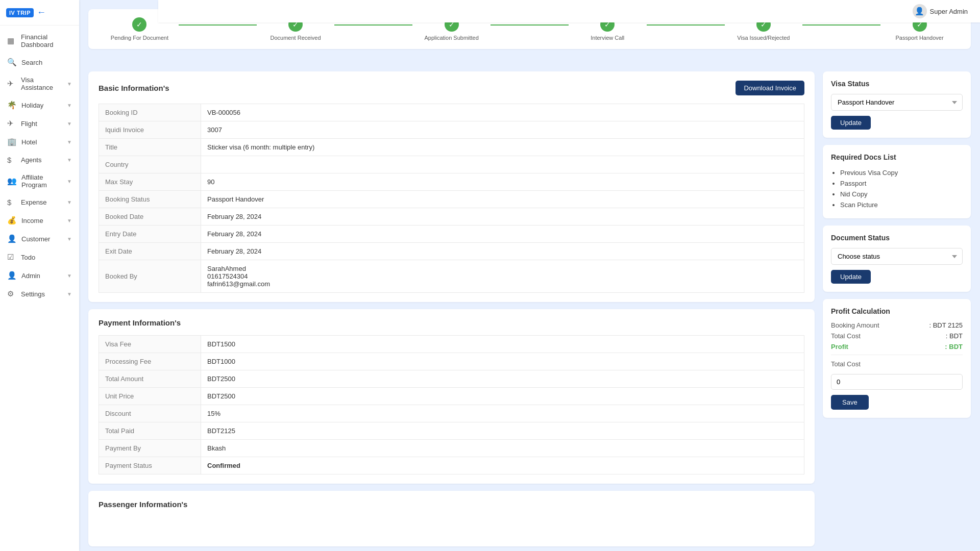  What do you see at coordinates (40, 202) in the screenshot?
I see `sidebar-item-expense: $ Expense ▼` at bounding box center [40, 202].